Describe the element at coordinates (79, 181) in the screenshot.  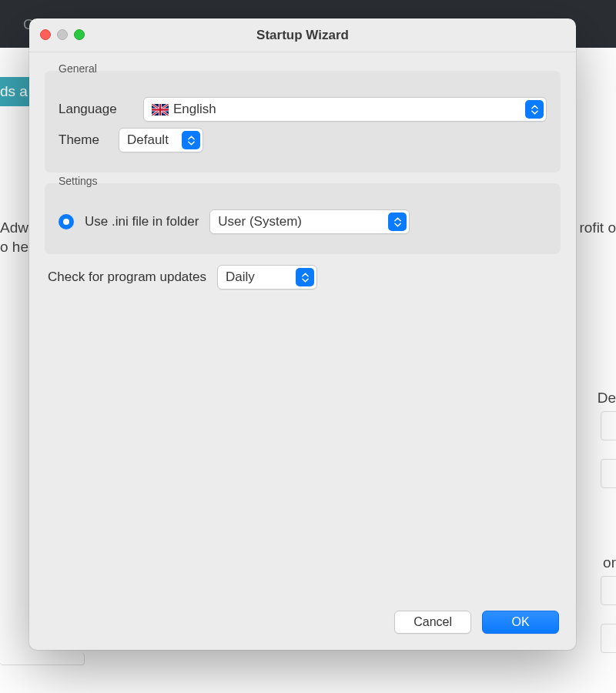
I see `group-title-settings: Settings` at that location.